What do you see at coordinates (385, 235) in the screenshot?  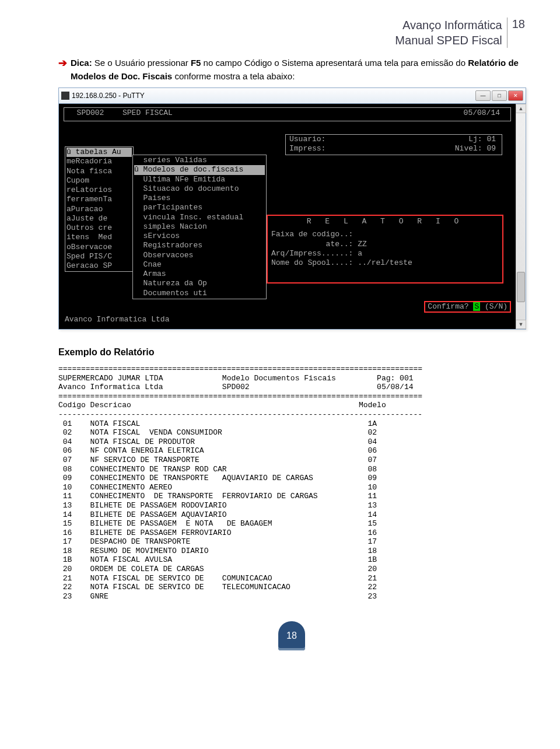 I see `report-field: Faixa de codigo..:` at bounding box center [385, 235].